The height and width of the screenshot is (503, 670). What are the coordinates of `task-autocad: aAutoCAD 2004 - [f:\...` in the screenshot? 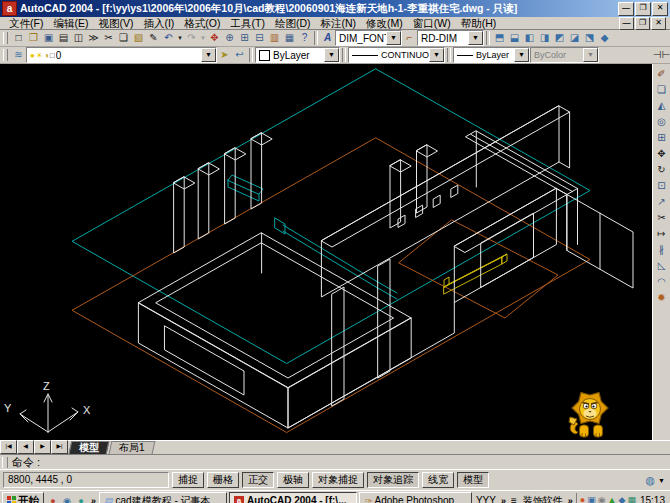 It's located at (293, 498).